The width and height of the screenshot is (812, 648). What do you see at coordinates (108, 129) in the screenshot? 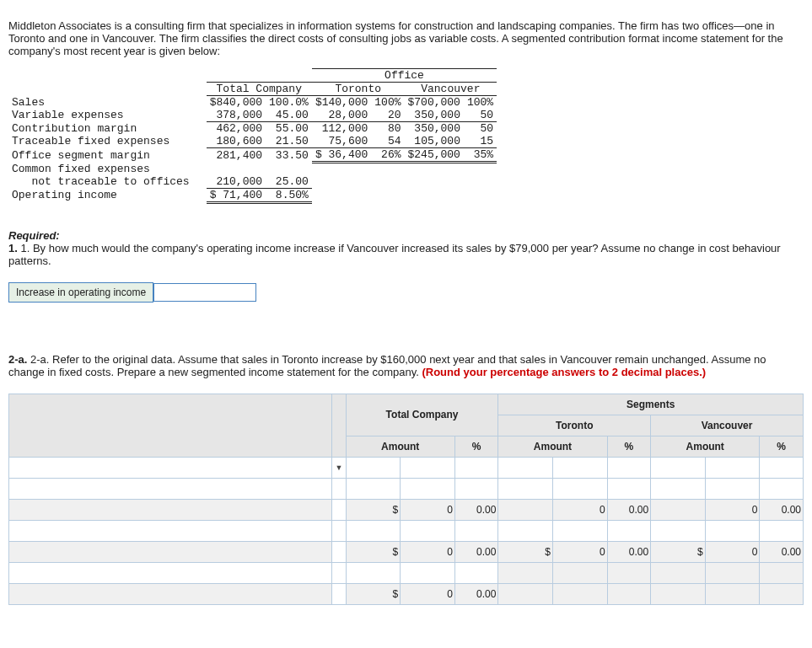
I see `row-cm-label: Contribution margin` at bounding box center [108, 129].